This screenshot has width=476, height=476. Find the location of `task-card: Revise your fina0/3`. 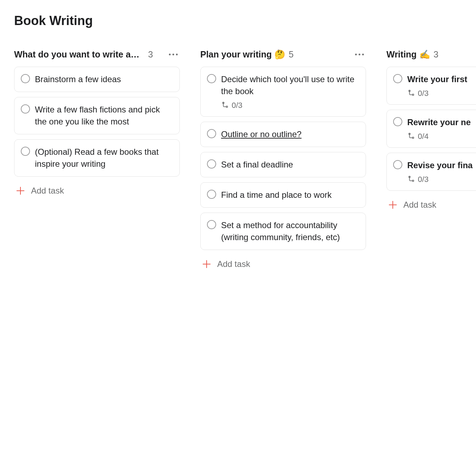

task-card: Revise your fina0/3 is located at coordinates (431, 172).